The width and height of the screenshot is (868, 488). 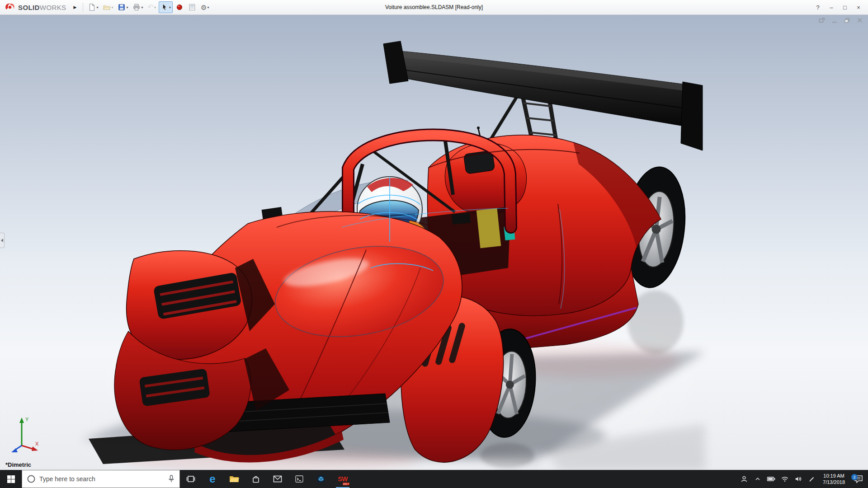 What do you see at coordinates (841, 20) in the screenshot?
I see `document-window-controls` at bounding box center [841, 20].